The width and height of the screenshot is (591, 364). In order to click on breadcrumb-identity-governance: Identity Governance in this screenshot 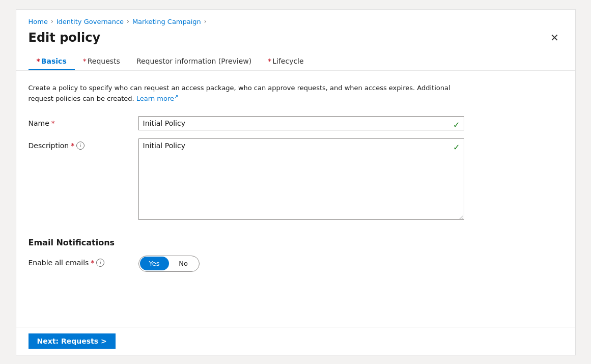, I will do `click(90, 21)`.